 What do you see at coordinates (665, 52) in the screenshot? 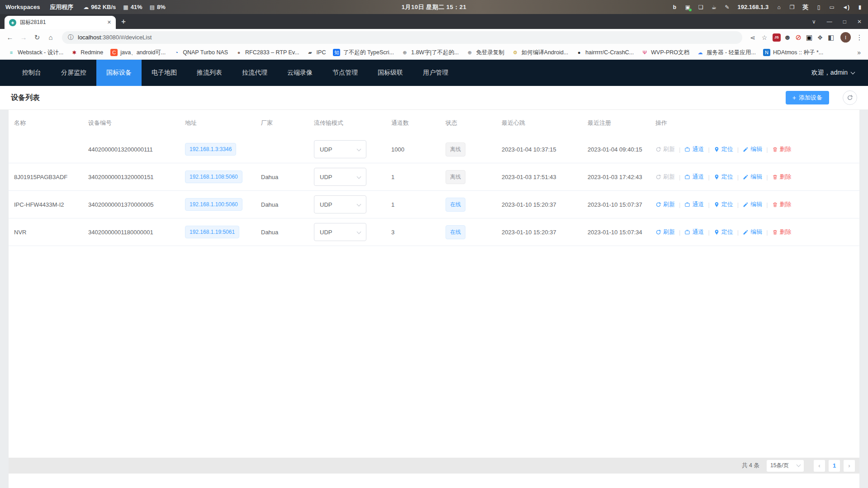
I see `bookmark-item: ΨWVP-PRO文档` at bounding box center [665, 52].